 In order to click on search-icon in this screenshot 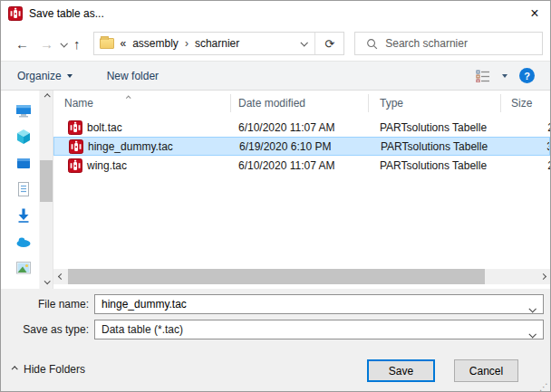, I will do `click(372, 43)`.